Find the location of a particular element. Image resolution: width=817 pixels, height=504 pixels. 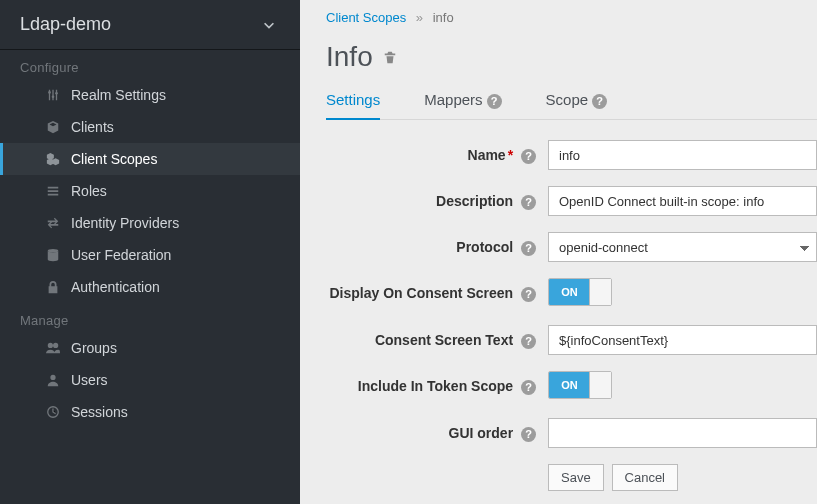

sidebar-item-label: Clients is located at coordinates (186, 127).